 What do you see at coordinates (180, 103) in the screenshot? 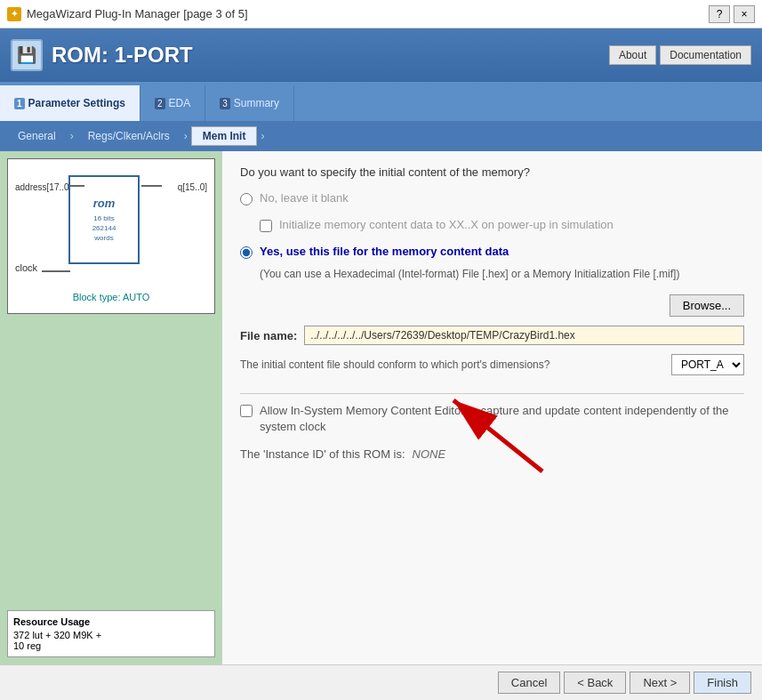
I see `tab-label-2: EDA` at bounding box center [180, 103].